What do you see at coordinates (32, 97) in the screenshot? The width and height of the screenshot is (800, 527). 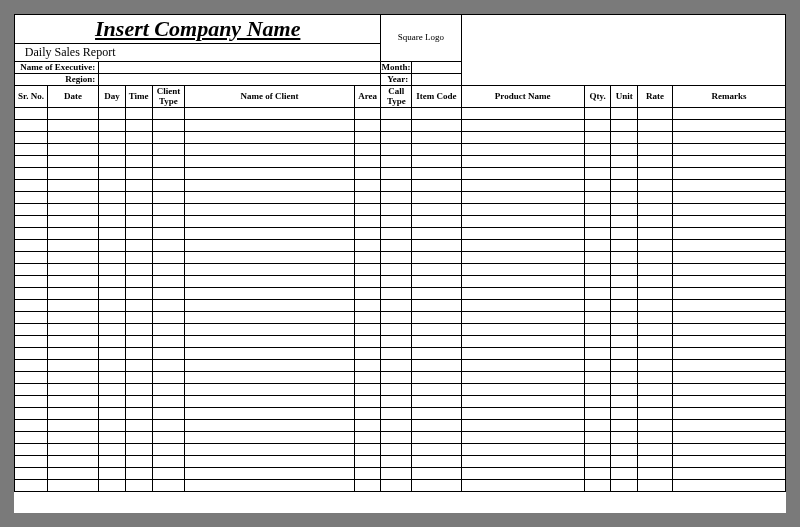 I see `col-srno: Sr. No.` at bounding box center [32, 97].